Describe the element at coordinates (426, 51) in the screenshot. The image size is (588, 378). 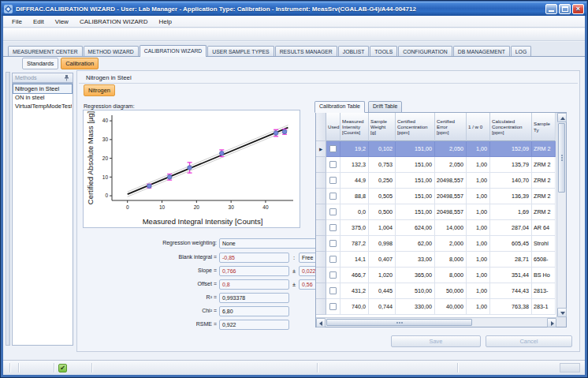
I see `tab-configuration: CONFIGURATION` at that location.